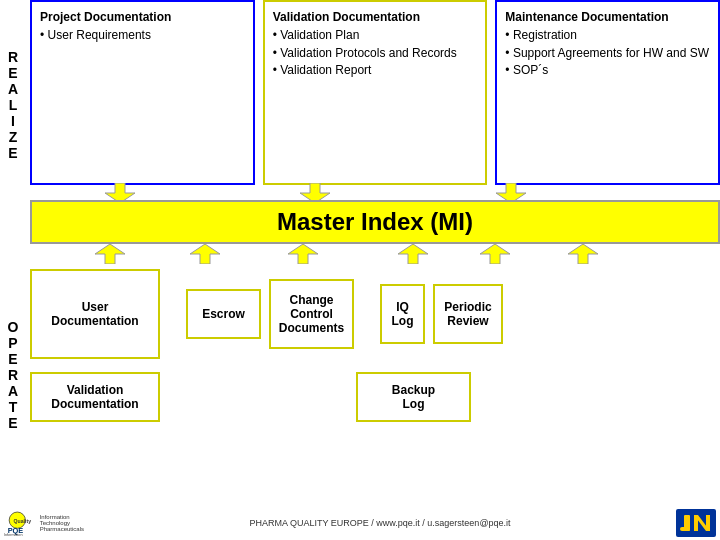  What do you see at coordinates (608, 92) in the screenshot?
I see `maintenance-doc-box: Maintenance Documentation Registration S…` at bounding box center [608, 92].